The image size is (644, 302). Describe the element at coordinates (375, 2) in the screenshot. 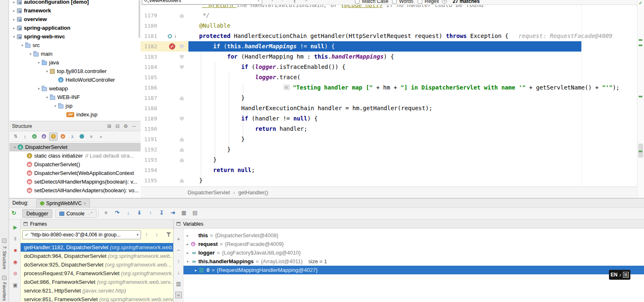

I see `match-case-label: Match Case` at that location.